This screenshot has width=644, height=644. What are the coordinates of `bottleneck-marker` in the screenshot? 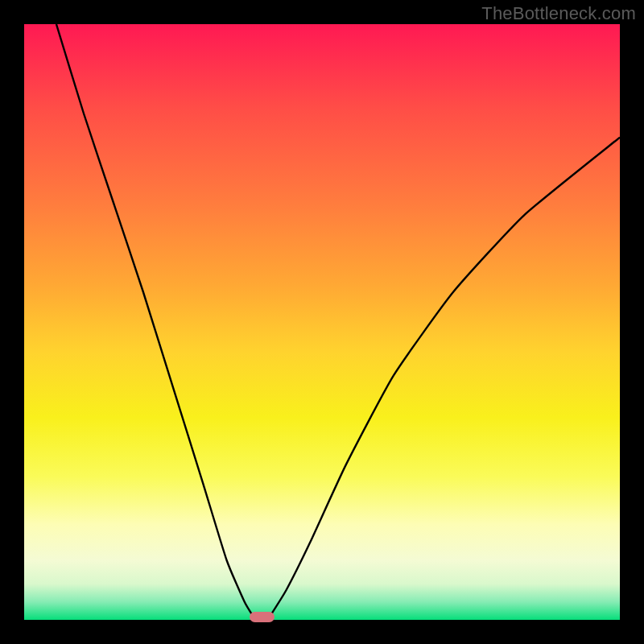 It's located at (262, 617).